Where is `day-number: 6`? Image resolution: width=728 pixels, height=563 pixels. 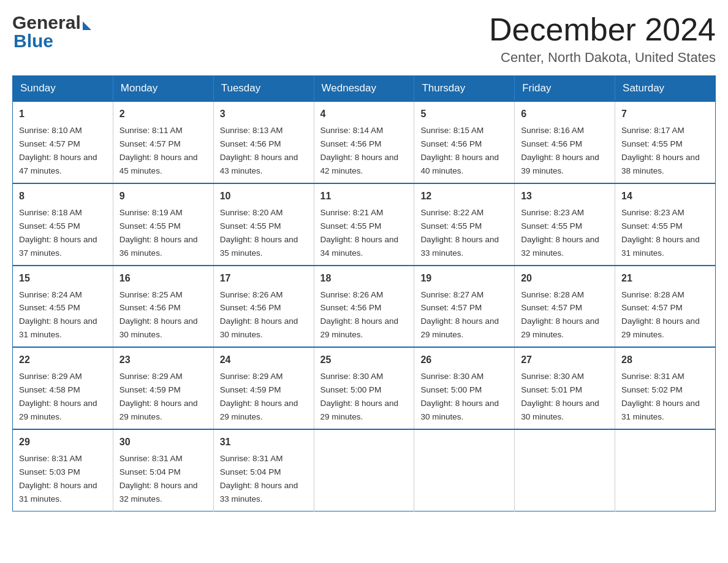
day-number: 6 is located at coordinates (565, 114).